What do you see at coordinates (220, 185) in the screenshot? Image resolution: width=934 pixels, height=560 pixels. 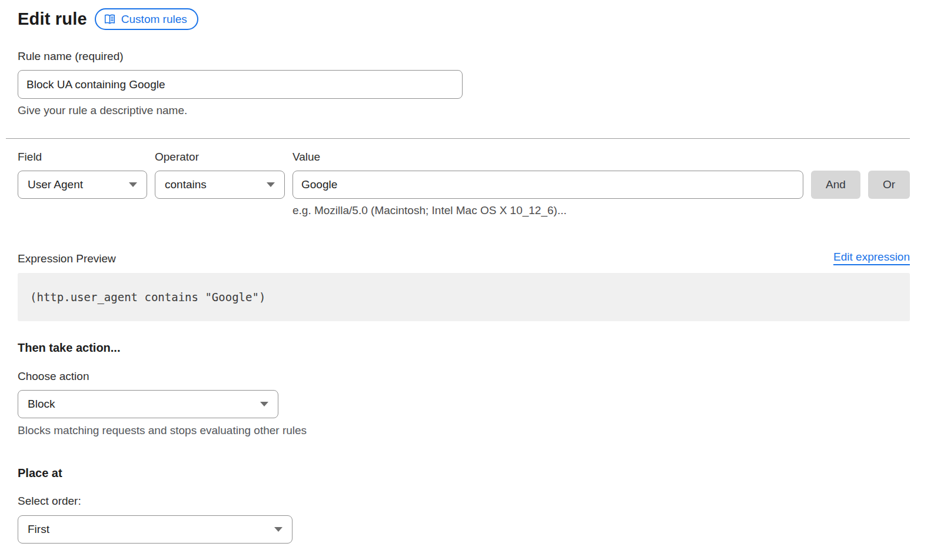 I see `operator-select: contains` at bounding box center [220, 185].